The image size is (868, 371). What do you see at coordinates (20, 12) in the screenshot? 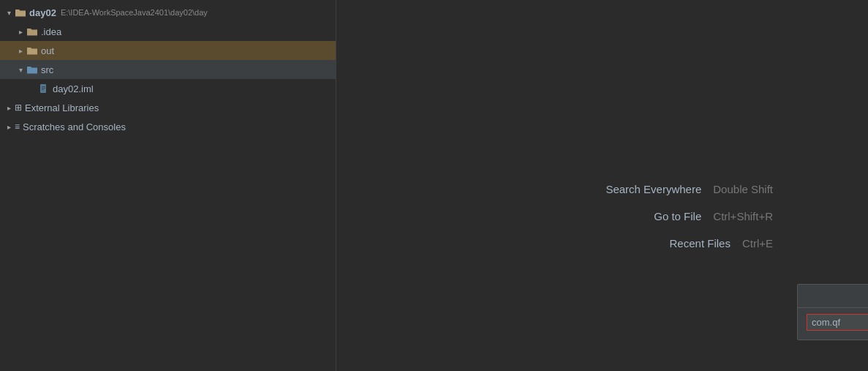
I see `root-folder-icon` at bounding box center [20, 12].